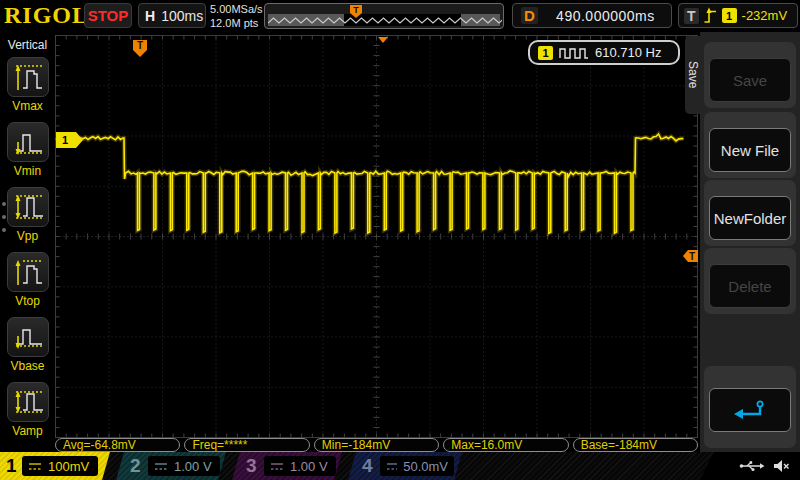  What do you see at coordinates (28, 45) in the screenshot?
I see `measure-menu-title: Vertical` at bounding box center [28, 45].